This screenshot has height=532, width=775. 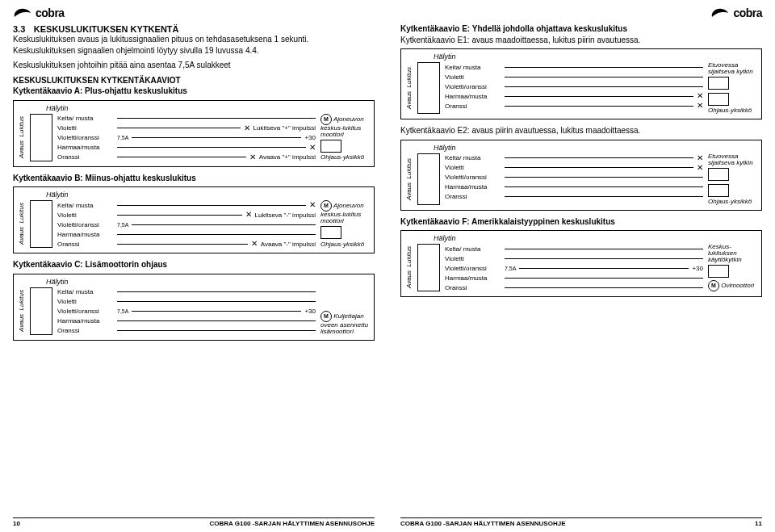 I want to click on page-number-left: 10, so click(x=16, y=523).